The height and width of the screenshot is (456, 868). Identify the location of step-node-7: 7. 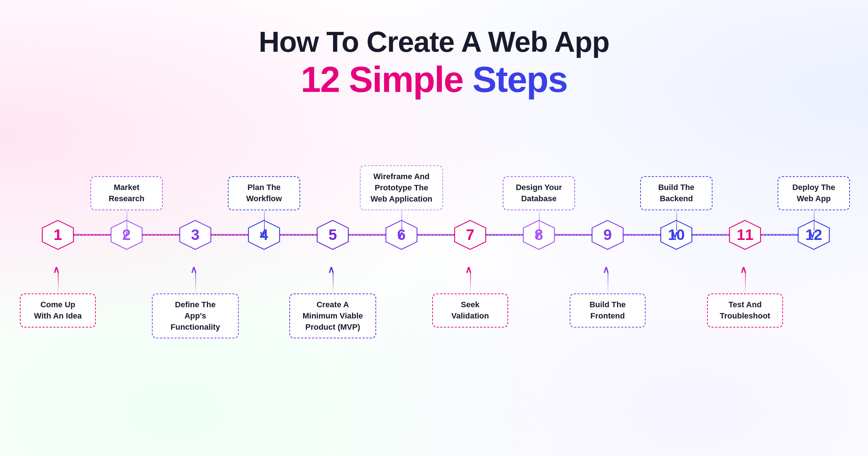
(470, 235).